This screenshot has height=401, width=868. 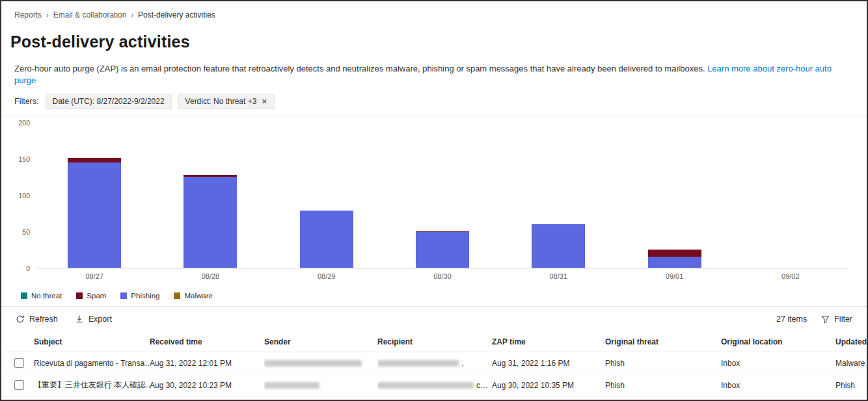 I want to click on filters-label: Filters:, so click(x=27, y=101).